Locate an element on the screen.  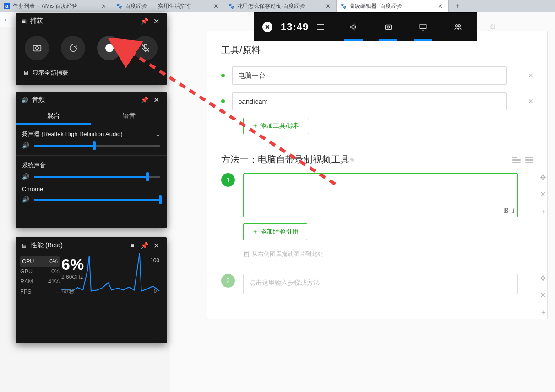
chrome-volume-slider is located at coordinates (97, 200).